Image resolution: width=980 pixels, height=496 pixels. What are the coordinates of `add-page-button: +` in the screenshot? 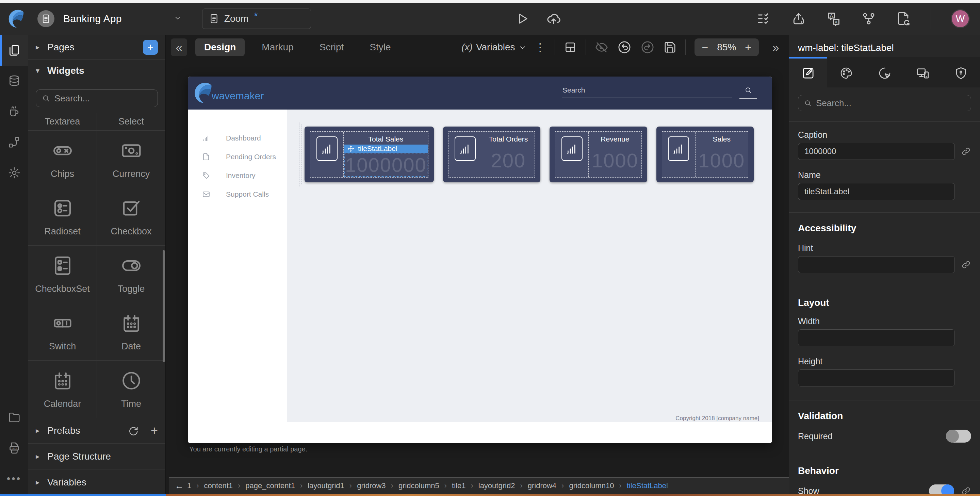 It's located at (151, 47).